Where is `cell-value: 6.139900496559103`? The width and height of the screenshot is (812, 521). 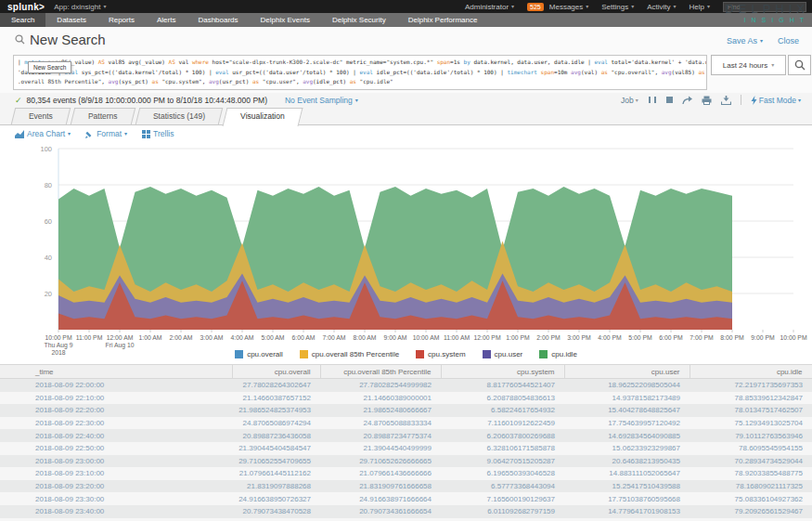
cell-value: 6.139900496559103 is located at coordinates (503, 520).